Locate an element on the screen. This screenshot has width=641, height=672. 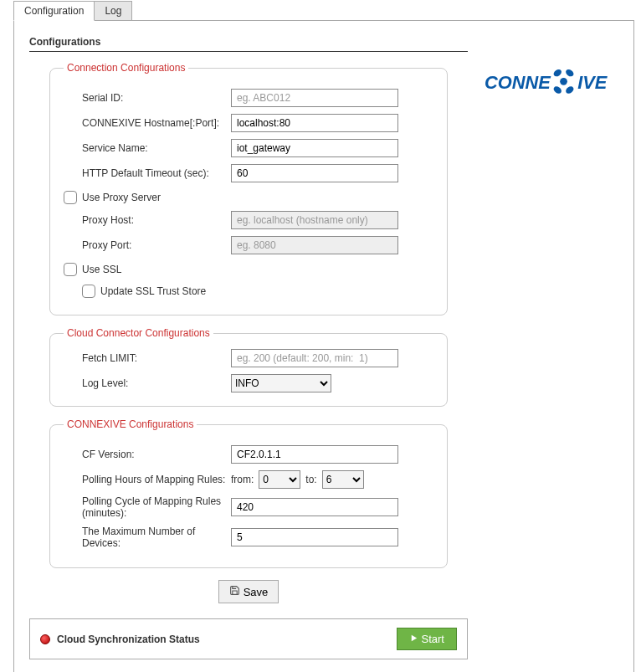
hostname-label: CONNEXIVE Hostname[:Port]: is located at coordinates (147, 123).